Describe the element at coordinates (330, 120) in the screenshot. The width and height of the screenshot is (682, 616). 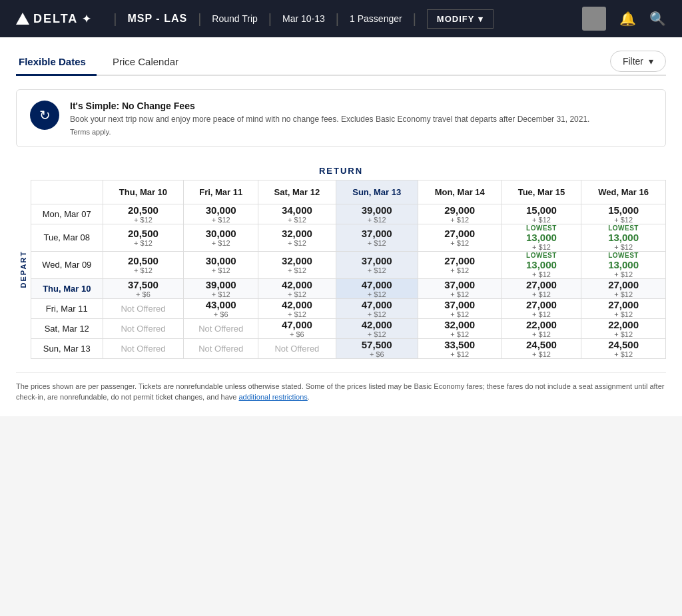
I see `banner-desc: Book your next trip now and enjoy more p…` at that location.